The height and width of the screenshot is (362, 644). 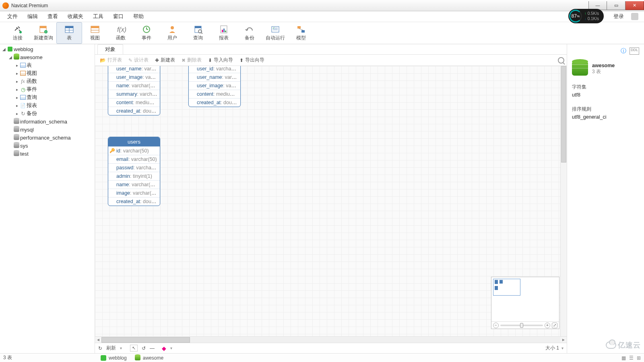 What do you see at coordinates (522, 325) in the screenshot?
I see `zoom-thumb` at bounding box center [522, 325].